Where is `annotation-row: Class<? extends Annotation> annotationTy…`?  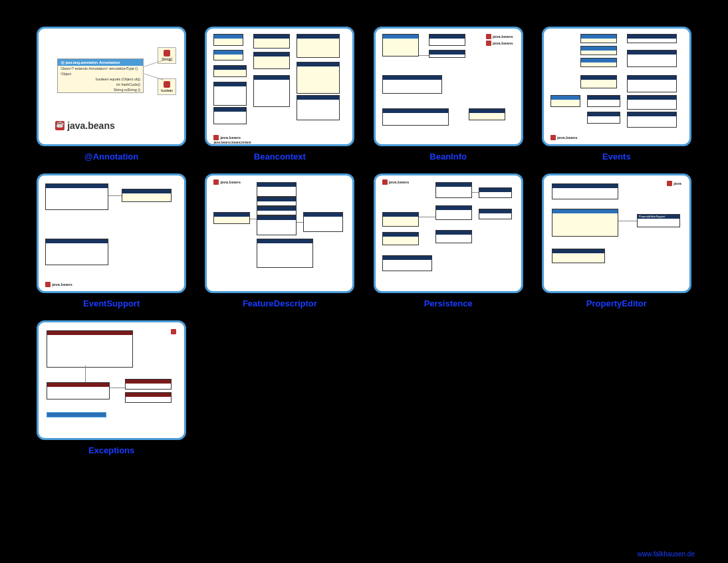
annotation-row: Class<? extends Annotation> annotationTy… is located at coordinates (100, 68).